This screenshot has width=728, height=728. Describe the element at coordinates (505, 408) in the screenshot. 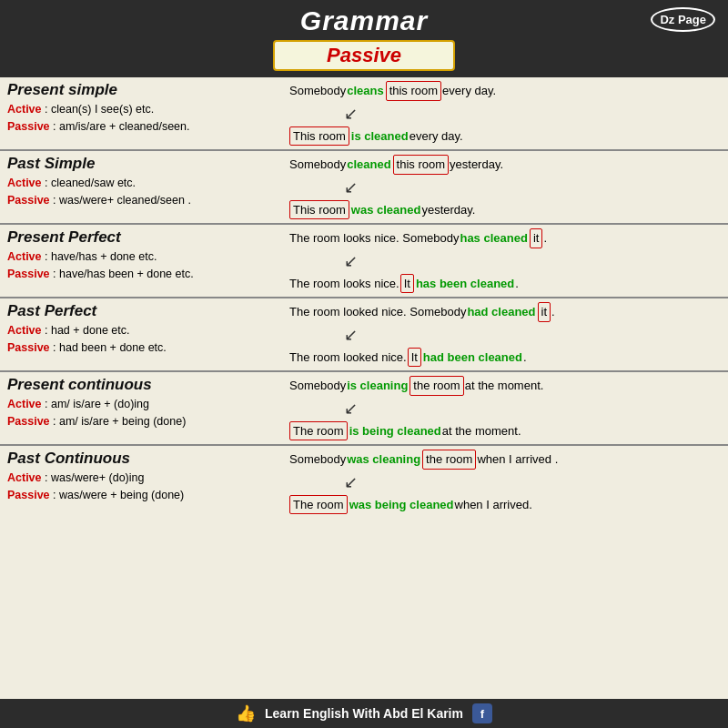

I see `right-col: Somebody is cleaning the room at the mom…` at that location.